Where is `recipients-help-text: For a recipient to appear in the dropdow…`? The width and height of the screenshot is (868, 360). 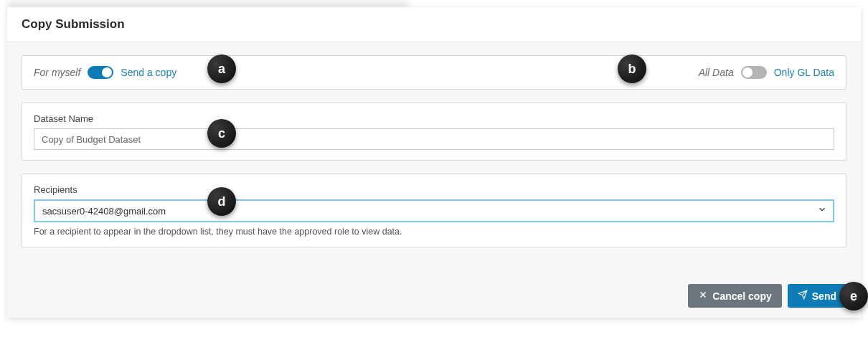 recipients-help-text: For a recipient to appear in the dropdow… is located at coordinates (434, 232).